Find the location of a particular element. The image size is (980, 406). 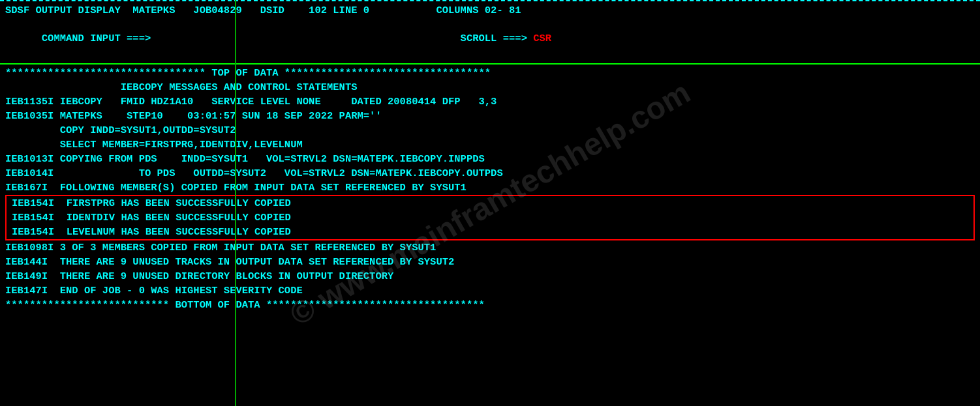

separator-line is located at coordinates (490, 64).